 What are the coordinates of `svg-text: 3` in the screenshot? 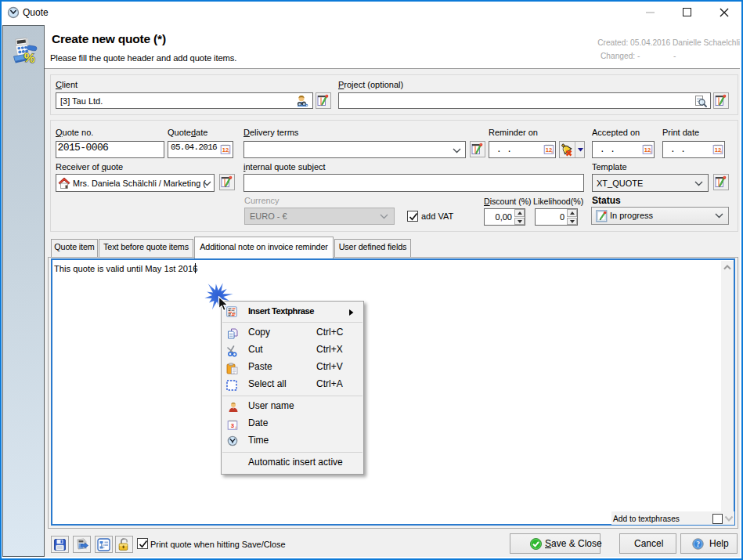 It's located at (233, 426).